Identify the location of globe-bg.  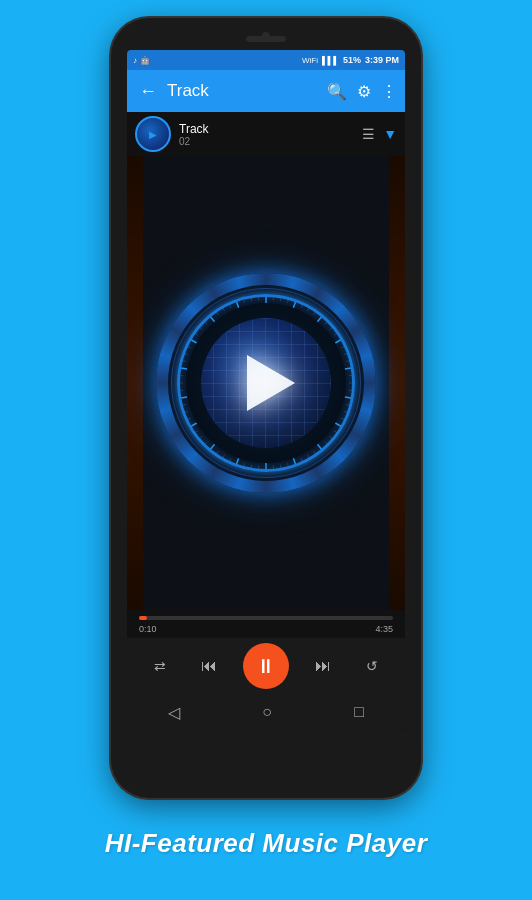
(266, 383).